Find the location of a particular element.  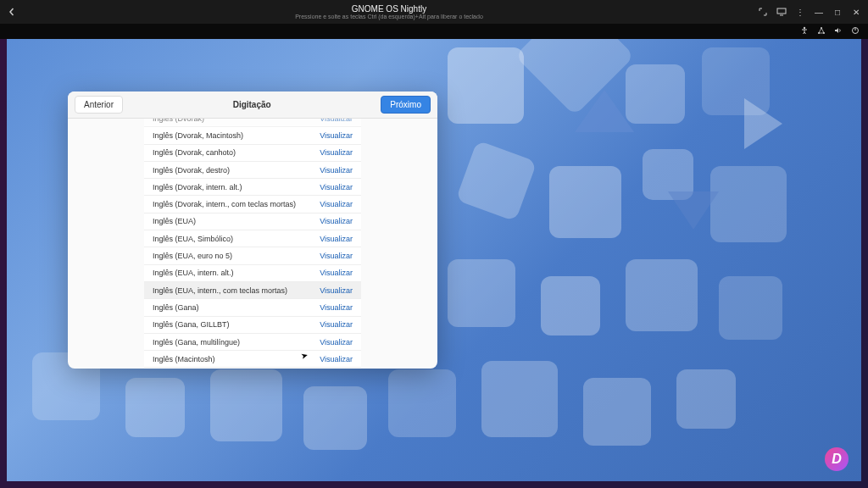

keyboard-layout-row: Inglês (Dvorak, destro)Visualizar is located at coordinates (253, 170).